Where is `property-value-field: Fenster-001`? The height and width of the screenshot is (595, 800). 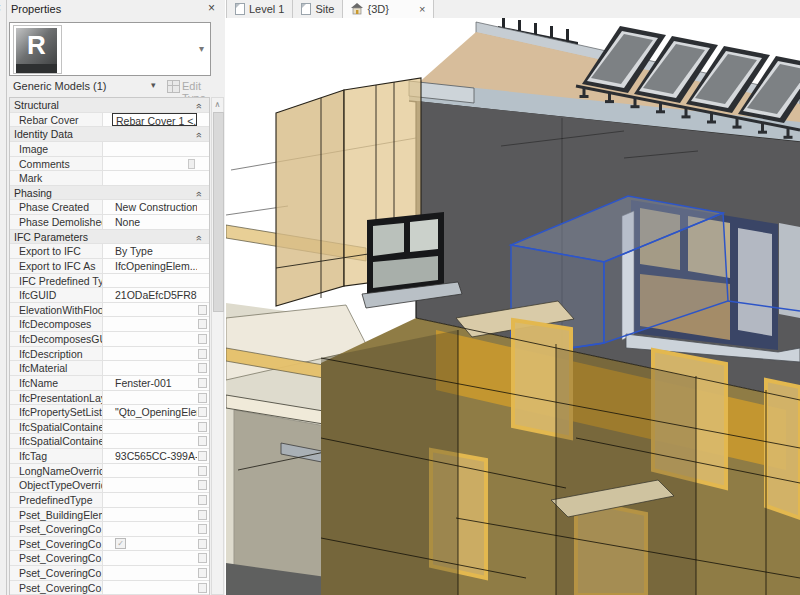
property-value-field: Fenster-001 is located at coordinates (154, 383).